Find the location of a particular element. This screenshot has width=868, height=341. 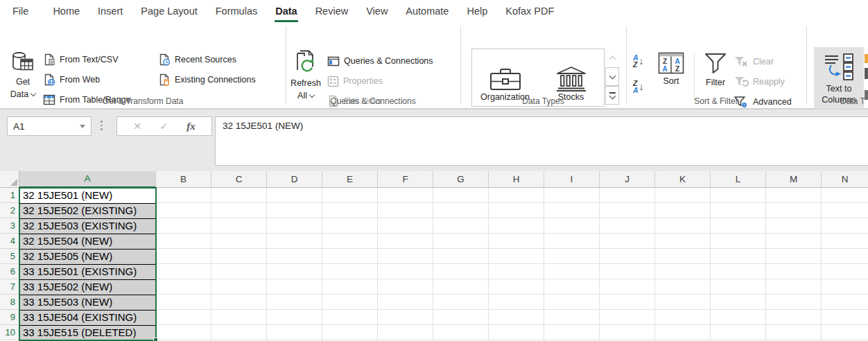

properties-button: Properties is located at coordinates (355, 81).